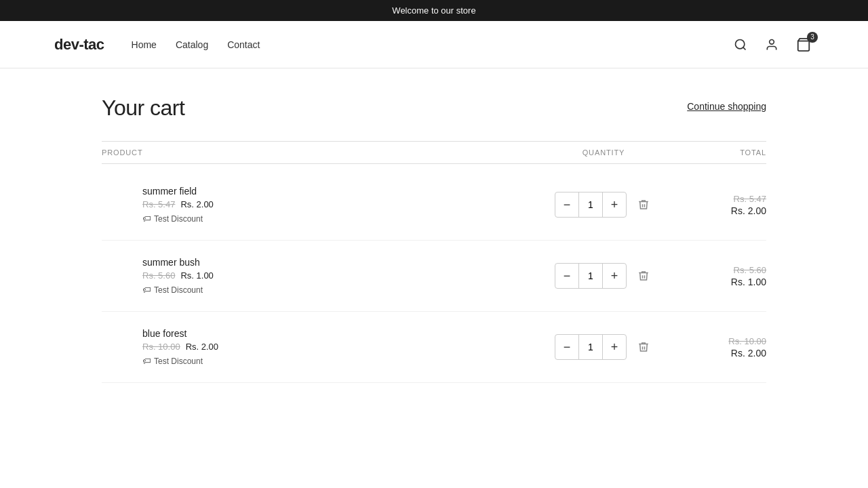 This screenshot has width=868, height=488. What do you see at coordinates (192, 45) in the screenshot?
I see `nav-catalog: Catalog` at bounding box center [192, 45].